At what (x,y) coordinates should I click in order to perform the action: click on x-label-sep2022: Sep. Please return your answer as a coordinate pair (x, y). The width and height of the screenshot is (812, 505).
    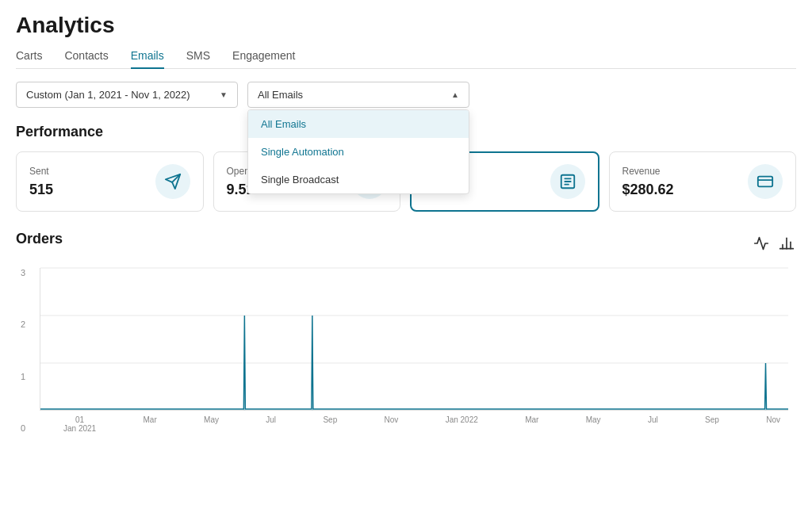
    Looking at the image, I should click on (712, 424).